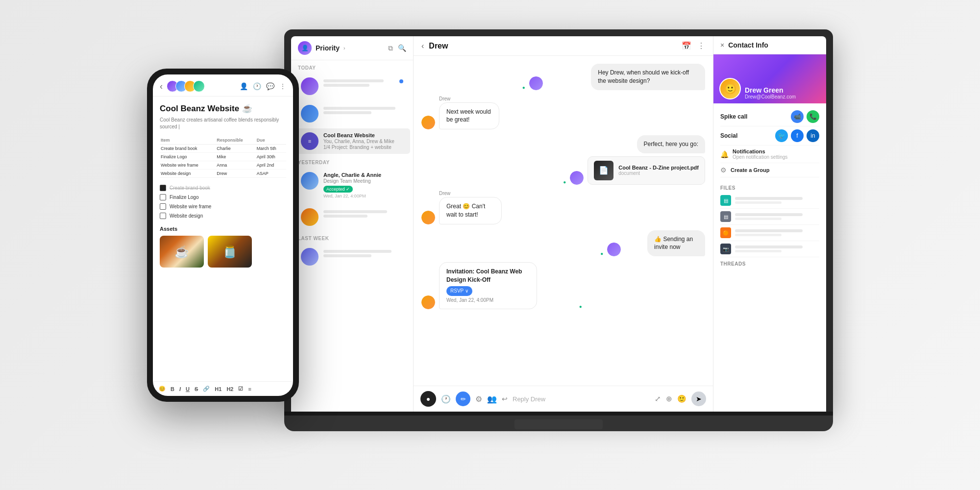  I want to click on convo-avatar-last, so click(310, 257).